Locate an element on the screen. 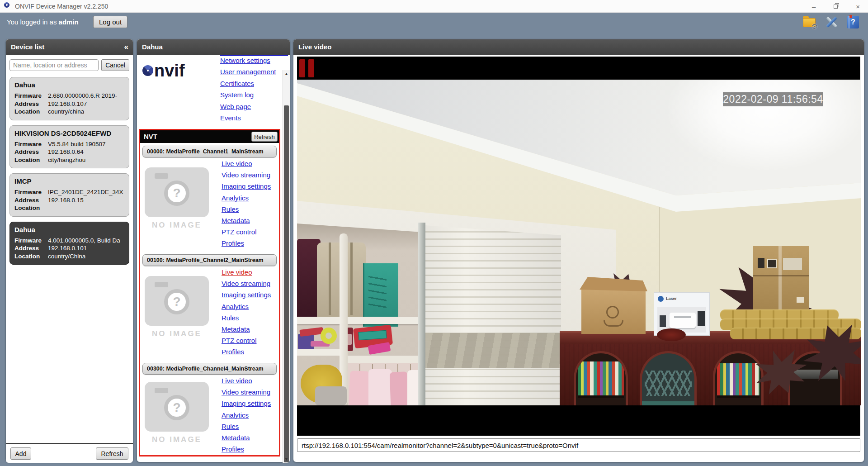 The image size is (868, 466). link-live-video-active: Live video is located at coordinates (246, 274).